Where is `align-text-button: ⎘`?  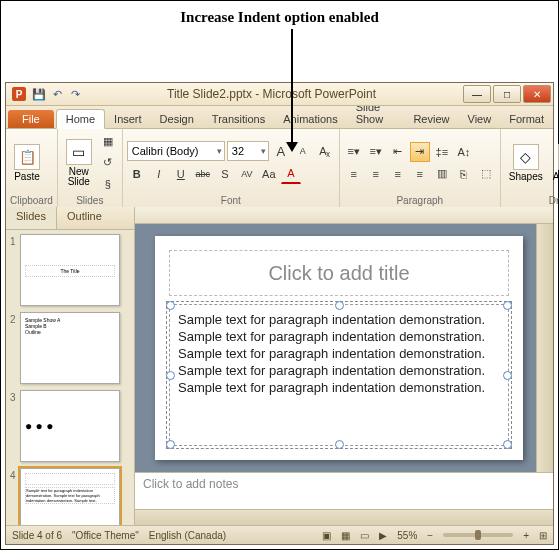
align-text-button: ⎘ is located at coordinates (464, 174).